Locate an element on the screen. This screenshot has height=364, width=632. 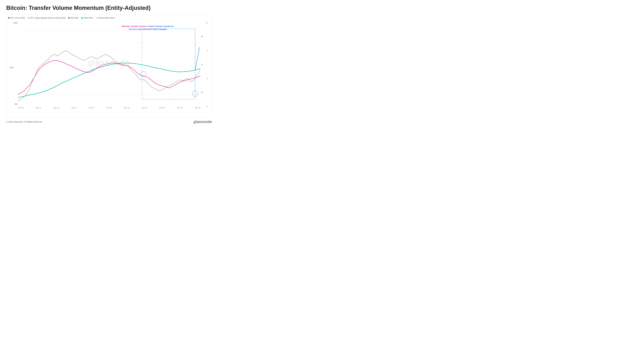
footer-logo: glassnode is located at coordinates (203, 122).